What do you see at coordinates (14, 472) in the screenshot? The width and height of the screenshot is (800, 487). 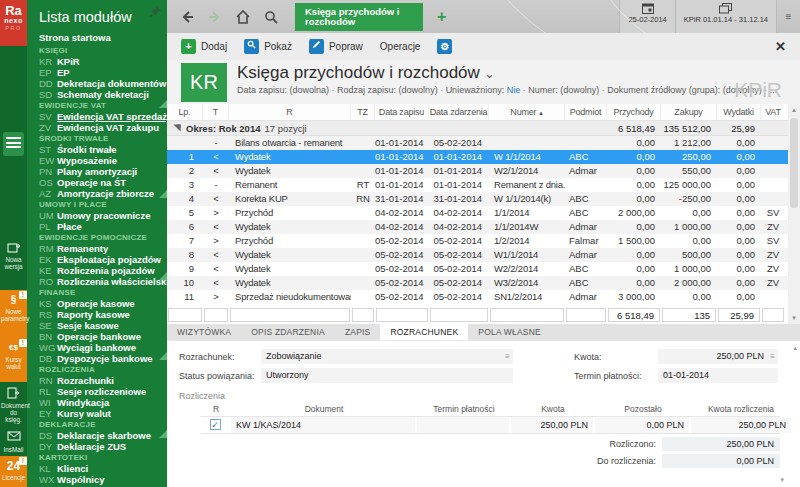 I see `rail-item-licencje: ! 24 Licencje` at bounding box center [14, 472].